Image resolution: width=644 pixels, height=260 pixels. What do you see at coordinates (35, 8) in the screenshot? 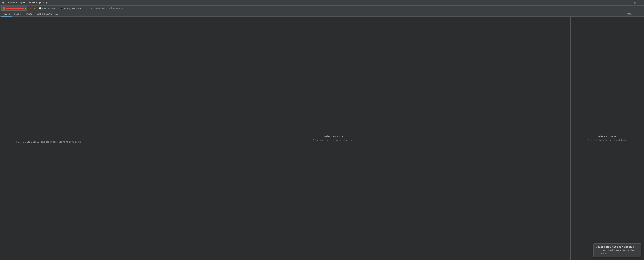
I see `warning-icon: ⚠` at bounding box center [35, 8].